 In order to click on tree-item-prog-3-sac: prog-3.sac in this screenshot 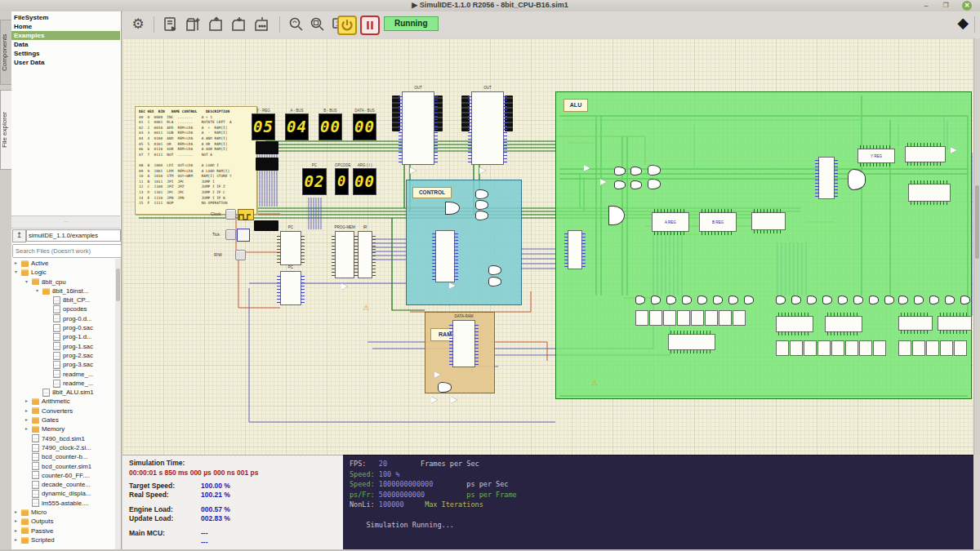, I will do `click(63, 364)`.